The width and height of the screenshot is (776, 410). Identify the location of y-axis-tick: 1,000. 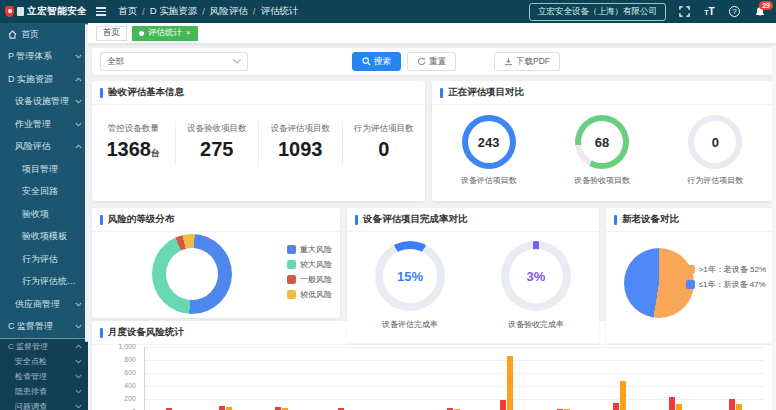
(118, 346).